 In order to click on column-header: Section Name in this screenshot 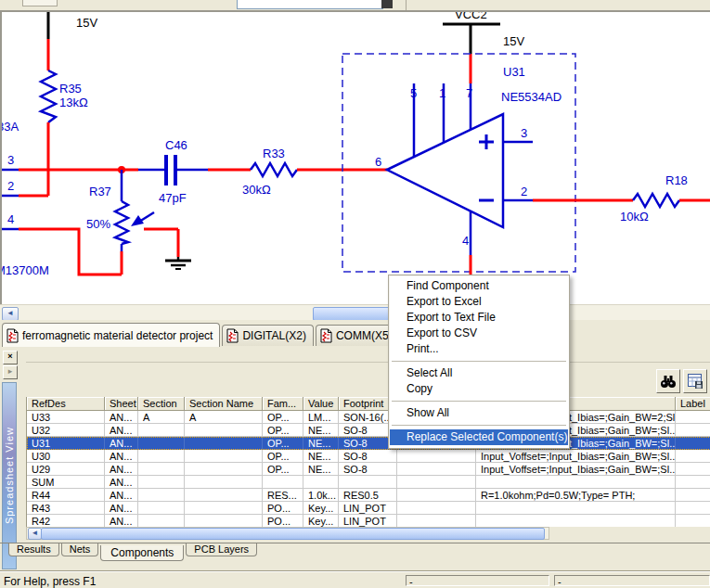, I will do `click(224, 404)`.